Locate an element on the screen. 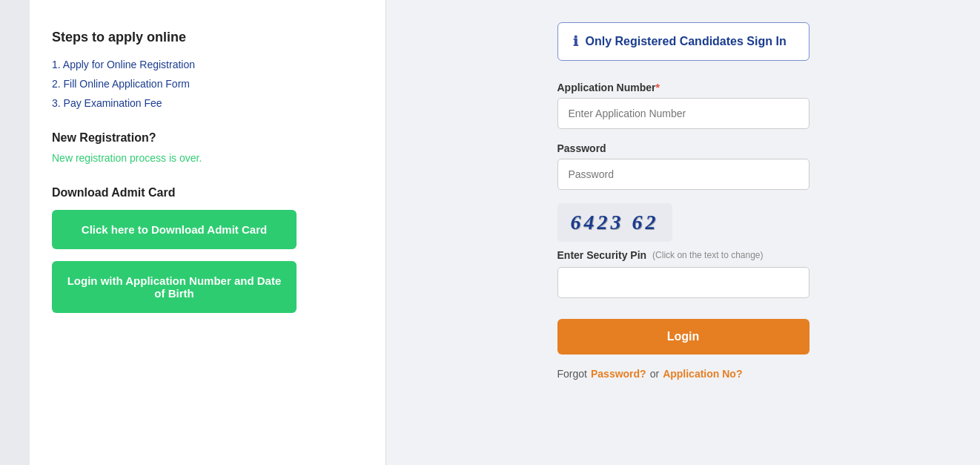 This screenshot has height=465, width=980. step-3: 3. Pay Examination Fee is located at coordinates (208, 103).